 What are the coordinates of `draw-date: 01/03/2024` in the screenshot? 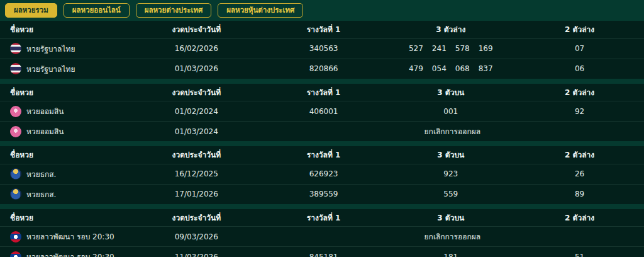 It's located at (196, 132).